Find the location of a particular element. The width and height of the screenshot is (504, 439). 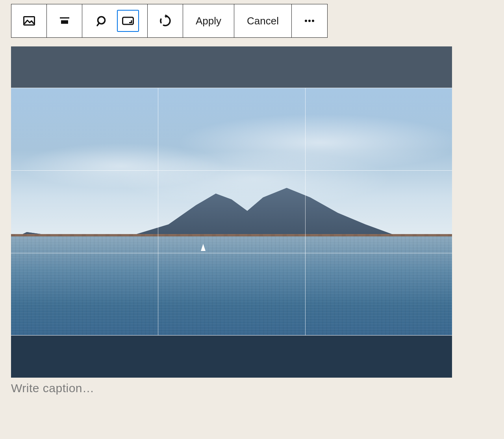

rotate-button is located at coordinates (165, 21).